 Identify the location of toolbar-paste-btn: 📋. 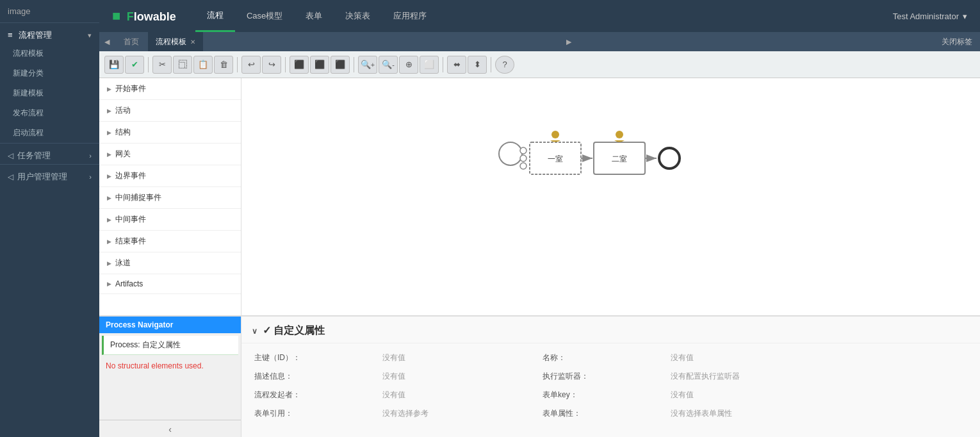
(203, 65).